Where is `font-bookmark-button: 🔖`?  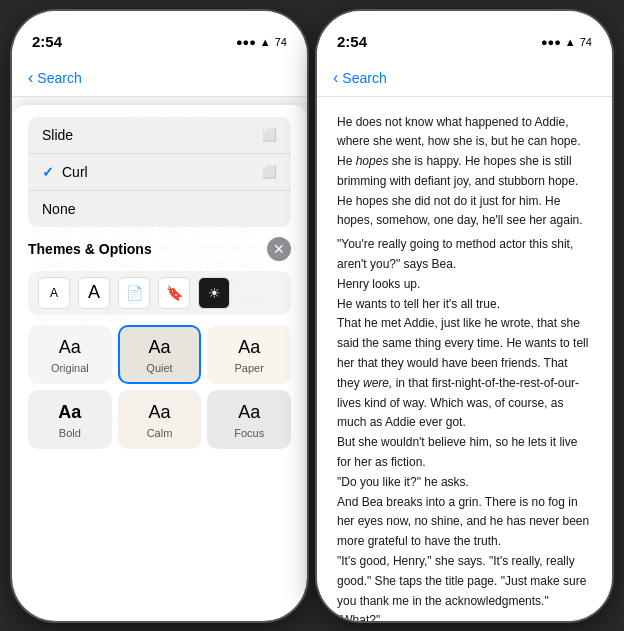
font-bookmark-button: 🔖 is located at coordinates (174, 293).